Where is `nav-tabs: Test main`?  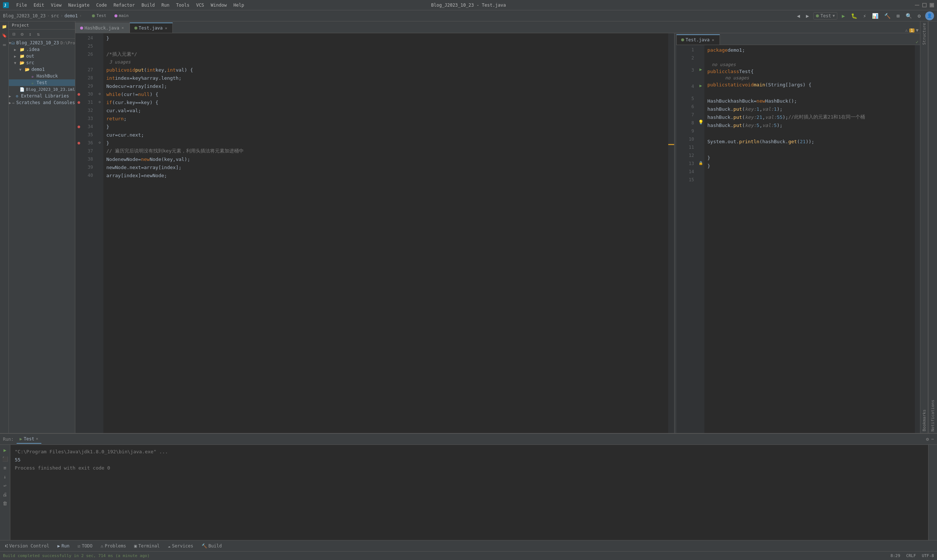 nav-tabs: Test main is located at coordinates (110, 16).